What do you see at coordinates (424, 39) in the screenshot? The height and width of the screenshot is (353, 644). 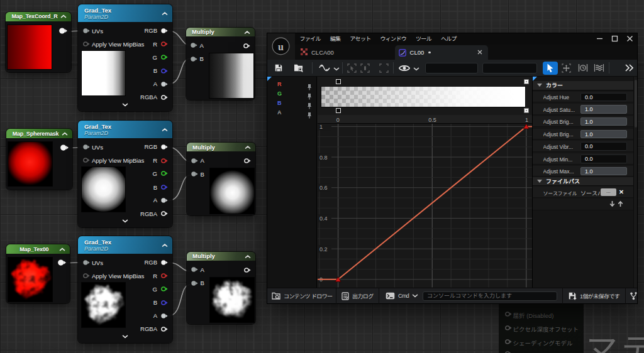 I see `menu-item: ツール` at bounding box center [424, 39].